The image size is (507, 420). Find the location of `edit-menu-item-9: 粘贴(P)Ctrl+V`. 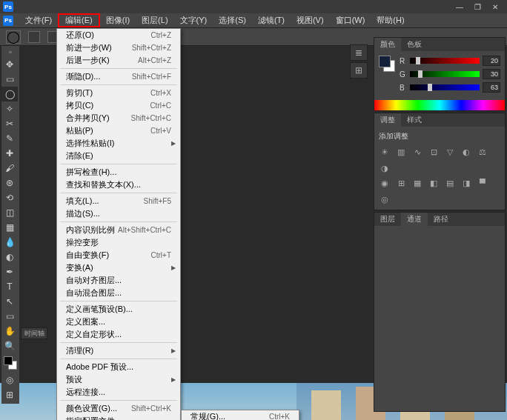

edit-menu-item-9: 粘贴(P)Ctrl+V is located at coordinates (119, 130).